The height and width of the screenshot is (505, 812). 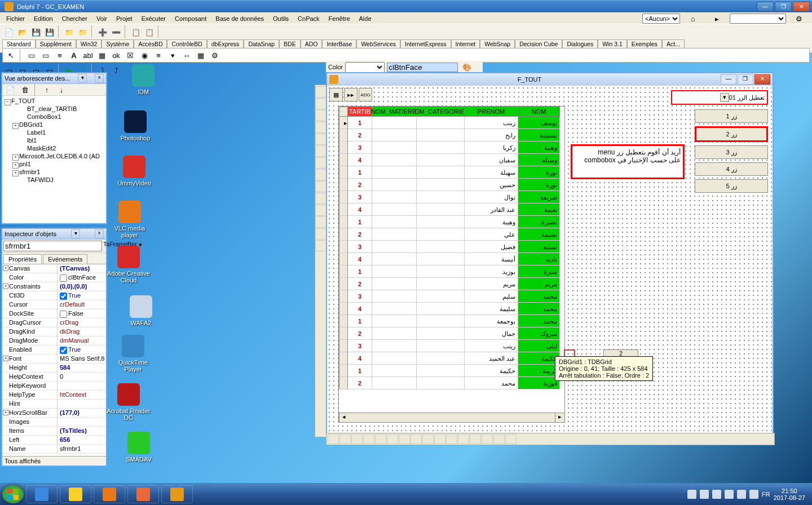 I want to click on desktop-icon: VLC media player, so click(x=130, y=220).